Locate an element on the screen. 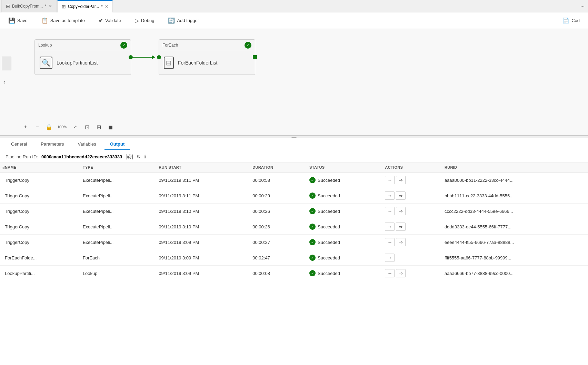  col-actions: ACTIONS is located at coordinates (410, 168).